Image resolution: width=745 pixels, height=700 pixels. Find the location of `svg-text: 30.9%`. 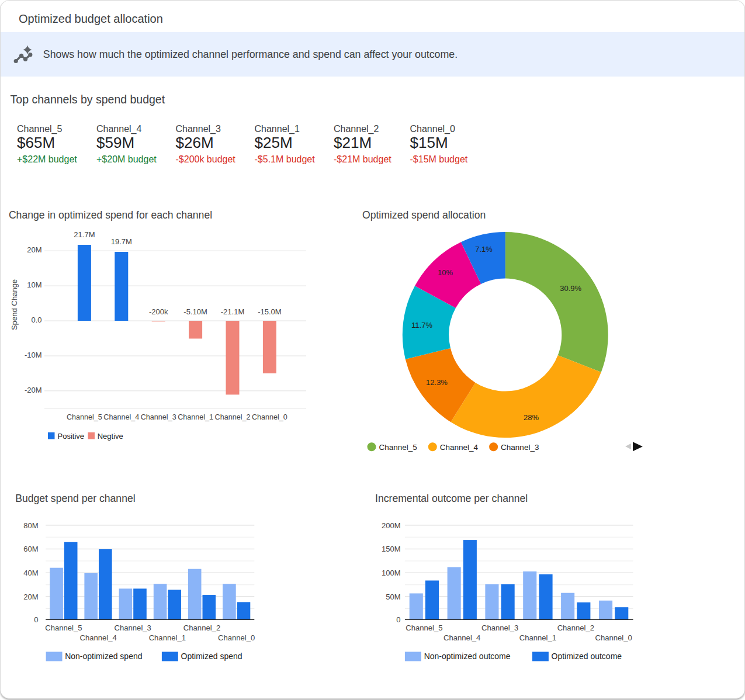

svg-text: 30.9% is located at coordinates (570, 289).